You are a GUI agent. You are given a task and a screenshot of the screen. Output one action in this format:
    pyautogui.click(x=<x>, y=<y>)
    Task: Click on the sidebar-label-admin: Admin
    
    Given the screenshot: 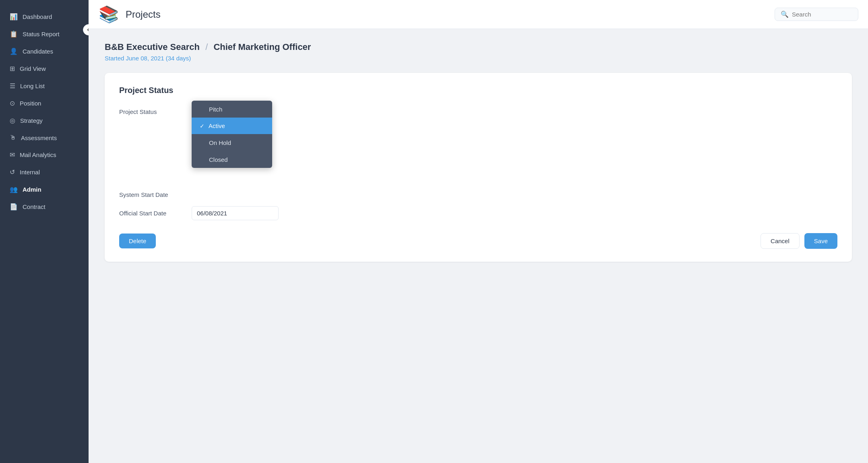 What is the action you would take?
    pyautogui.click(x=32, y=189)
    